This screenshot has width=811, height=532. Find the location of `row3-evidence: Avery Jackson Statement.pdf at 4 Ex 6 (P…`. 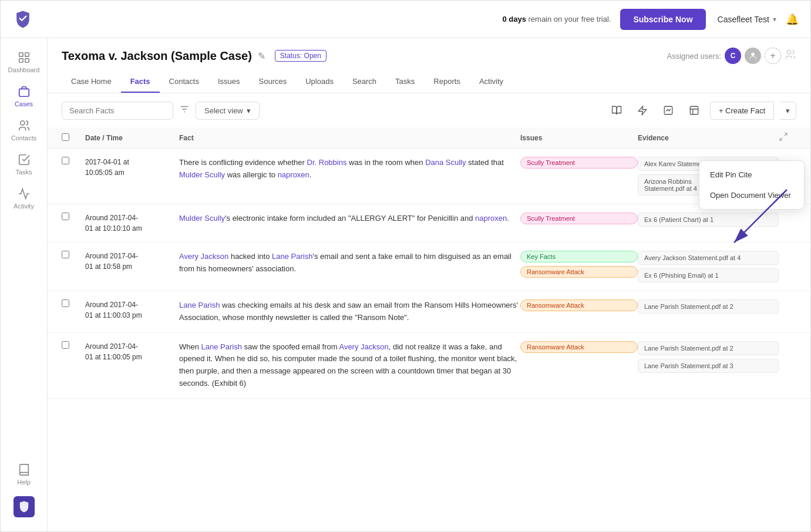

row3-evidence: Avery Jackson Statement.pdf at 4 Ex 6 (P… is located at coordinates (708, 267).